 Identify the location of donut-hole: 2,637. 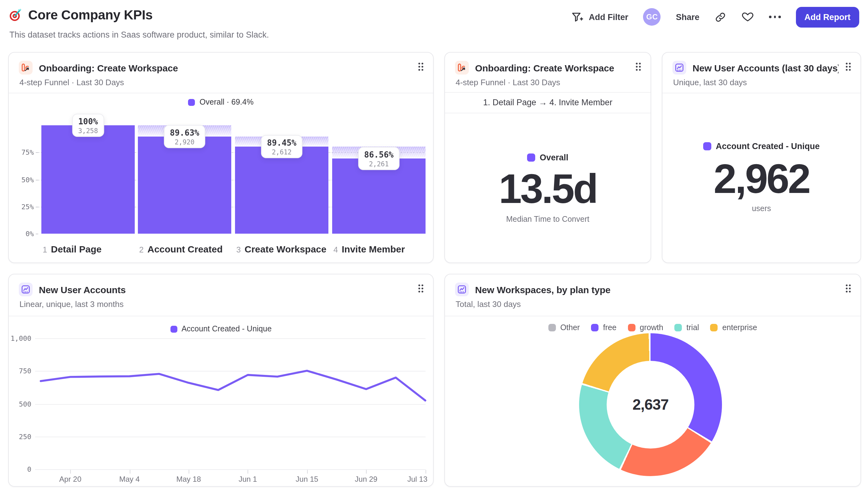
(650, 405).